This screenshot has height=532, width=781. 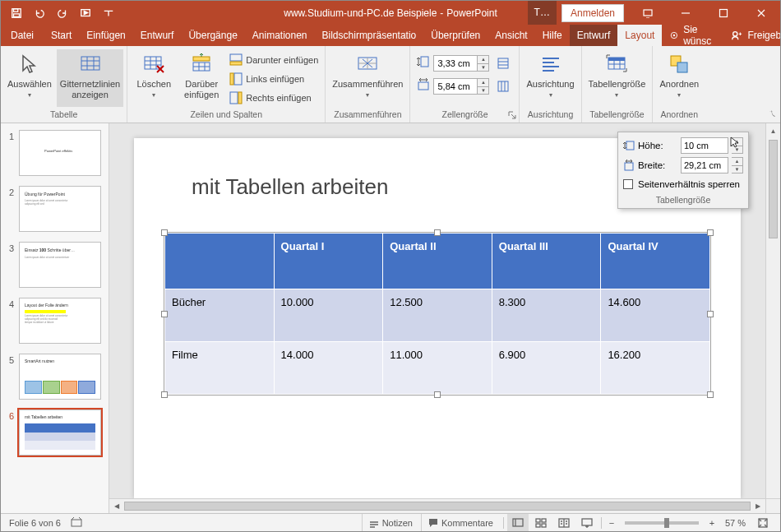 I want to click on collapse-ribbon-button: ㄟ, so click(x=773, y=113).